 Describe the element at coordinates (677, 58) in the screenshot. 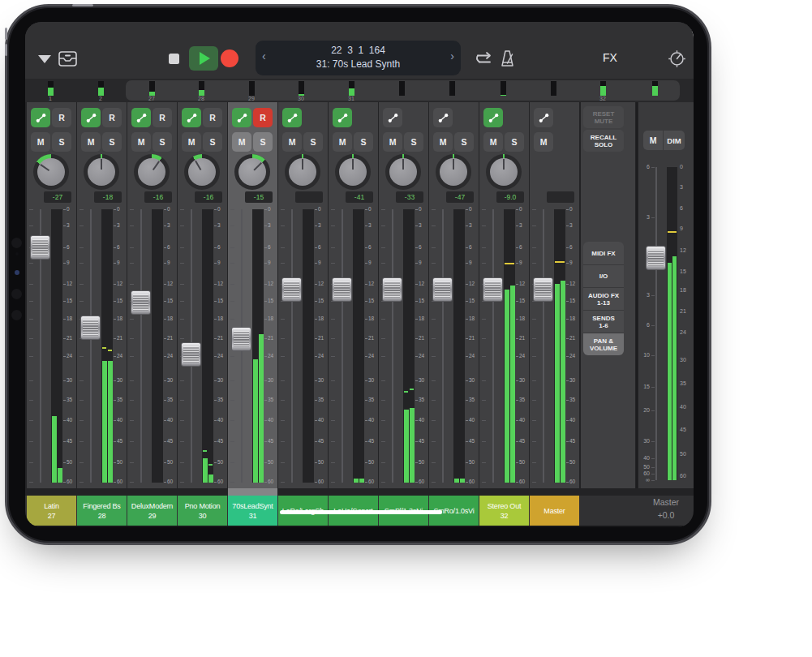

I see `settings-icon` at that location.